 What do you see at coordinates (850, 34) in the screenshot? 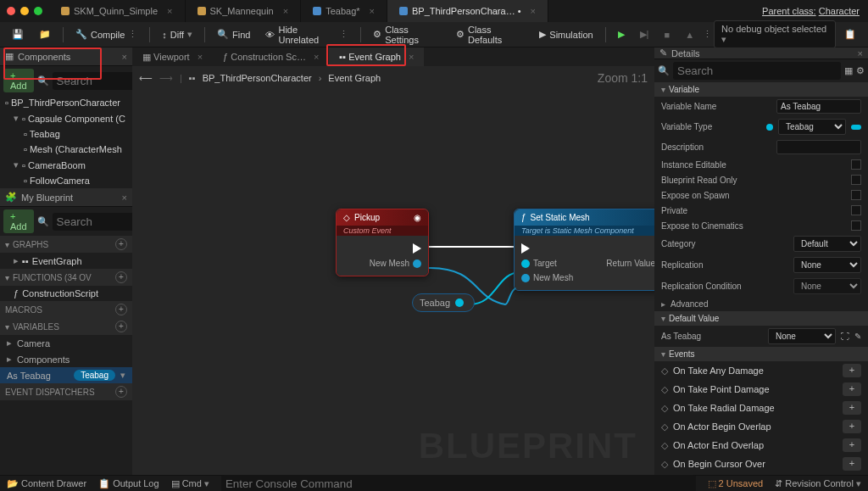
I see `debug-filter-icon: 📋` at bounding box center [850, 34].